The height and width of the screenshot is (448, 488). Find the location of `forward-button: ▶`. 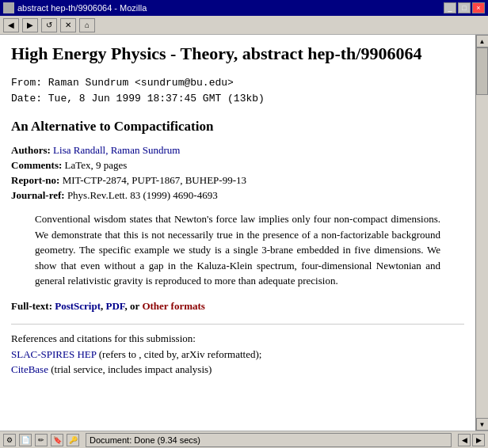

forward-button: ▶ is located at coordinates (30, 25).